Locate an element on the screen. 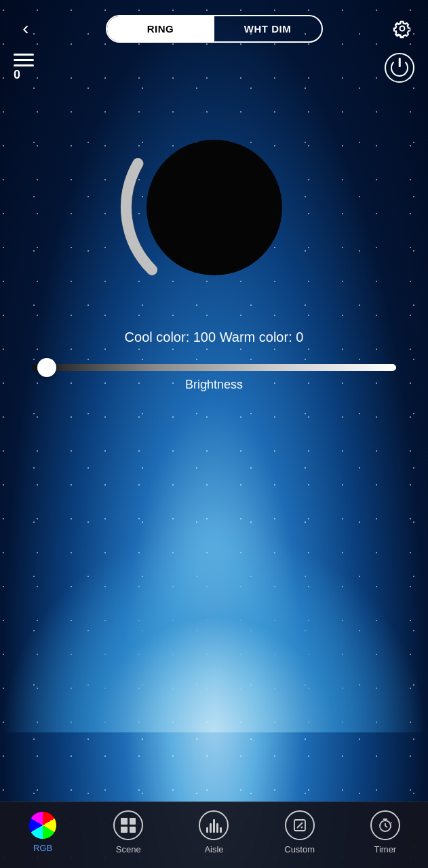  nav-item-scene: Scene is located at coordinates (128, 833).